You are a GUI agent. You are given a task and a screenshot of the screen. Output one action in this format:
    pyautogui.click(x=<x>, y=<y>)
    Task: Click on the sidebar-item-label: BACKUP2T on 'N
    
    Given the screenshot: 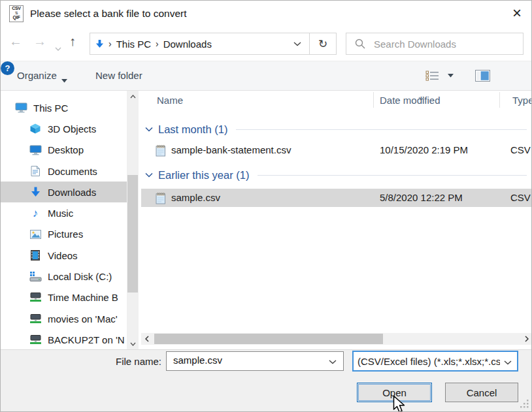 What is the action you would take?
    pyautogui.click(x=86, y=340)
    